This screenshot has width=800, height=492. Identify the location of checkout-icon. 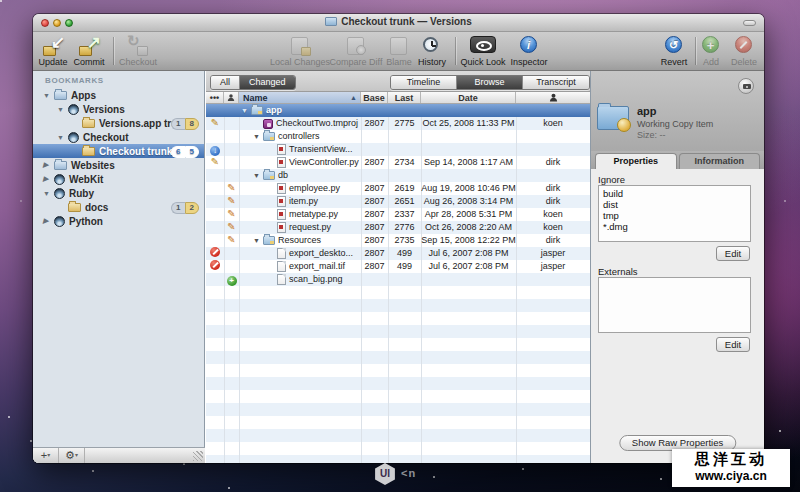
(138, 46).